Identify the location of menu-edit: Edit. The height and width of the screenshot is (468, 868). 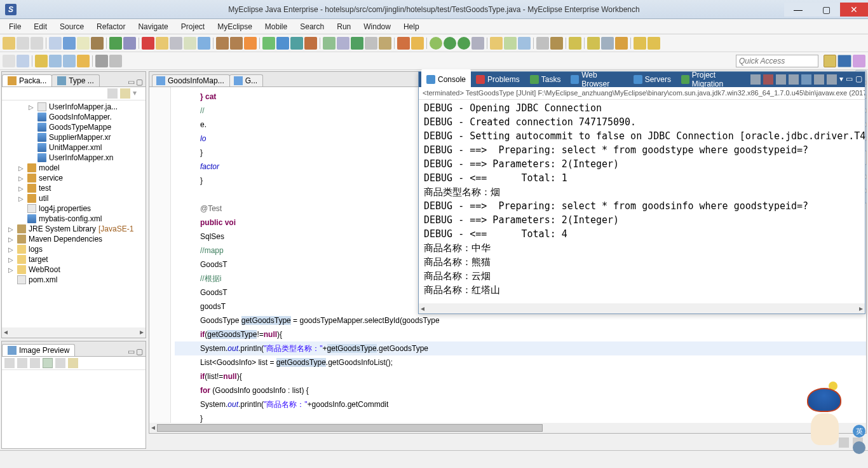
(41, 27).